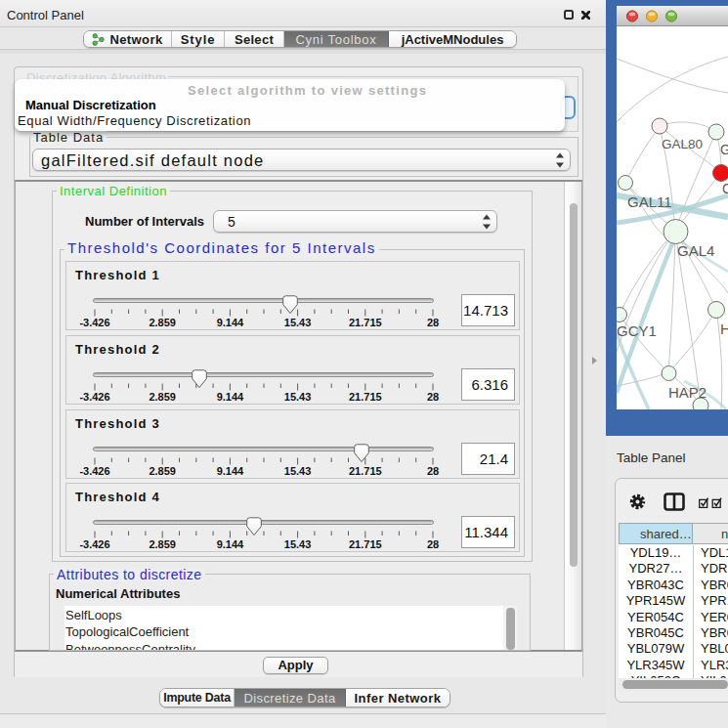 This screenshot has height=728, width=728. I want to click on svg-text: G, so click(724, 150).